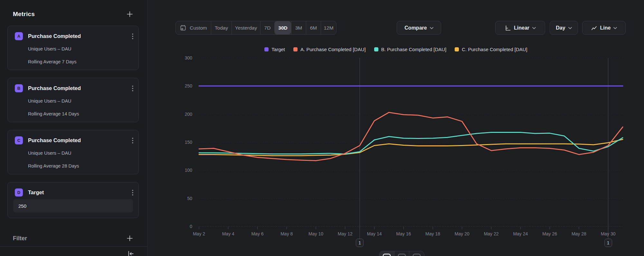  Describe the element at coordinates (19, 36) in the screenshot. I see `metric-badge: A` at that location.